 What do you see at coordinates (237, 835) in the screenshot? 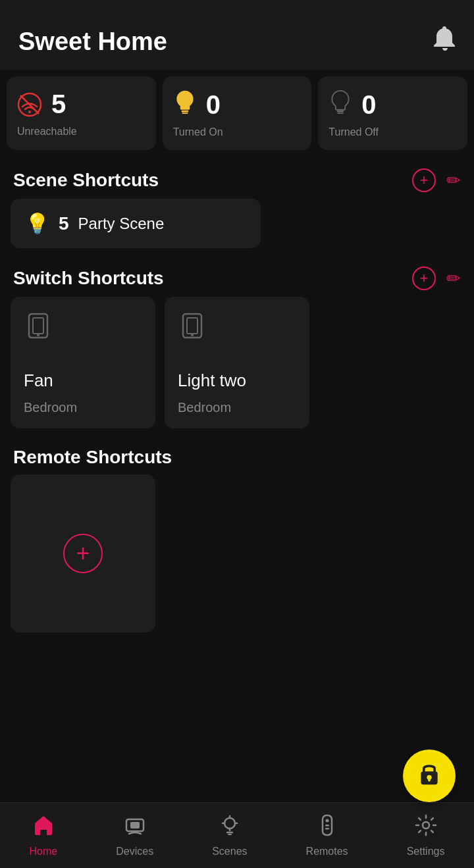
I see `bottom-nav: Home Devices Scenes` at bounding box center [237, 835].